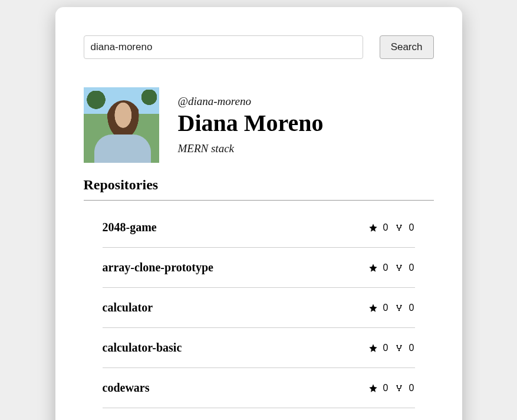 The image size is (517, 420). What do you see at coordinates (158, 268) in the screenshot?
I see `repo-name: array-clone-prototype` at bounding box center [158, 268].